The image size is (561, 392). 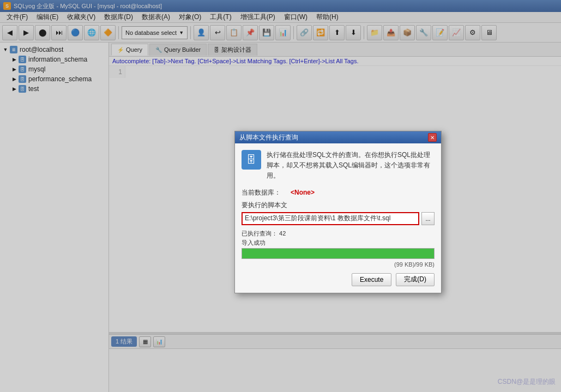 I want to click on import-status-text: 导入成功, so click(x=338, y=243).